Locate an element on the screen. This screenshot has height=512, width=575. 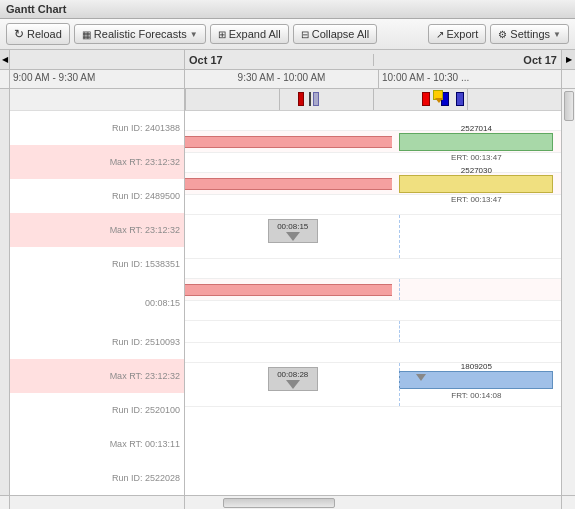
chart-row-5b is located at coordinates (373, 332).